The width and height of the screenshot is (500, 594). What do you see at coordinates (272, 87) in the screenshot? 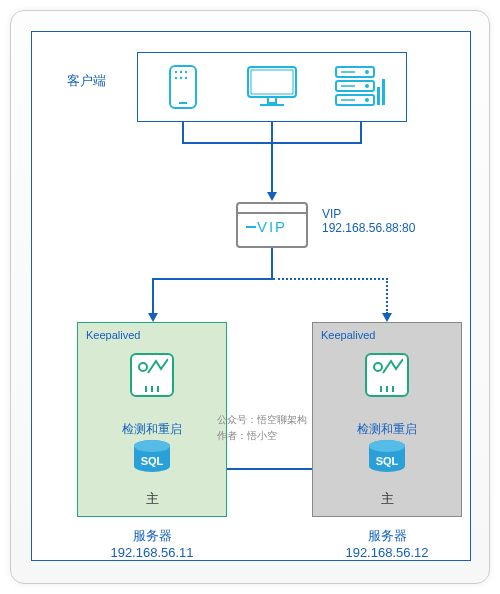
I see `client-devices-box` at bounding box center [272, 87].